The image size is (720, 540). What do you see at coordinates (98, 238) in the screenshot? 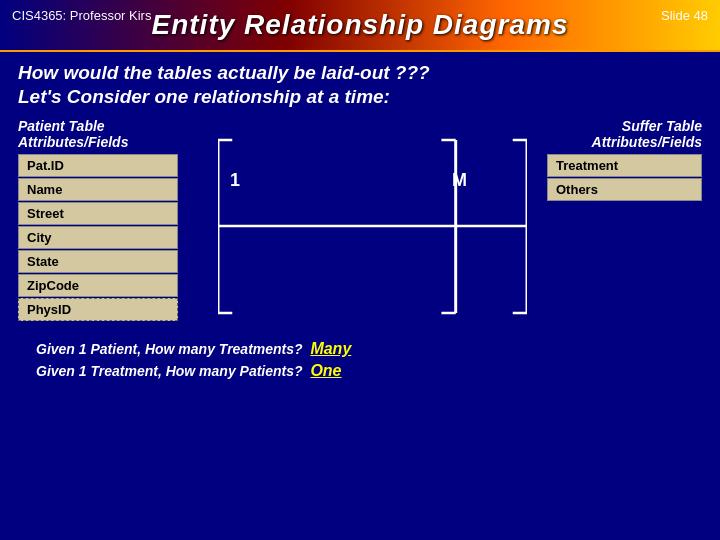
I see `patient-field-city: City` at bounding box center [98, 238].